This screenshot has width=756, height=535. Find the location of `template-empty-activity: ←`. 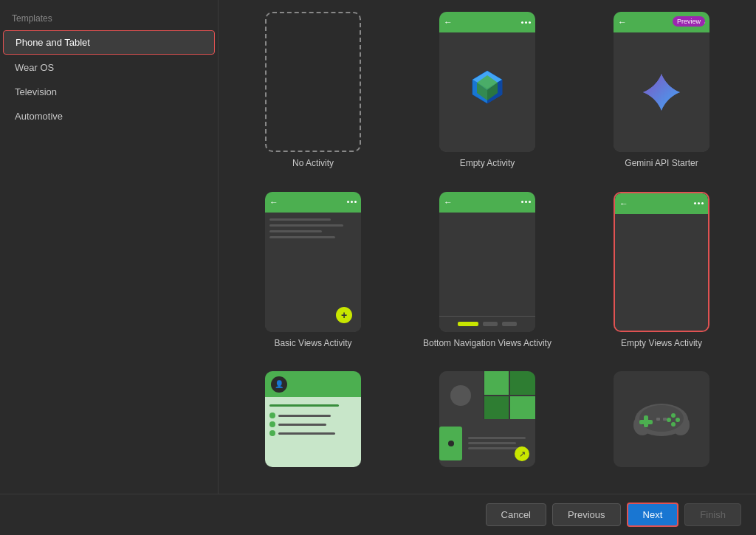

template-empty-activity: ← is located at coordinates (487, 94).